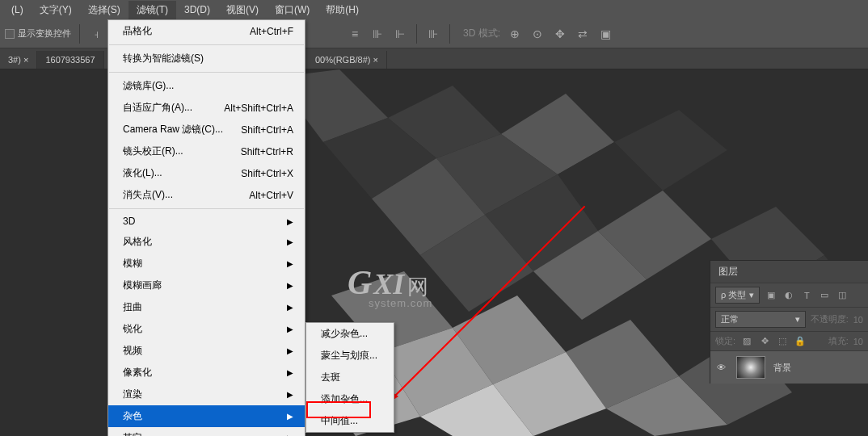 The image size is (868, 436). I want to click on lock-position-icon: ✥, so click(765, 341).